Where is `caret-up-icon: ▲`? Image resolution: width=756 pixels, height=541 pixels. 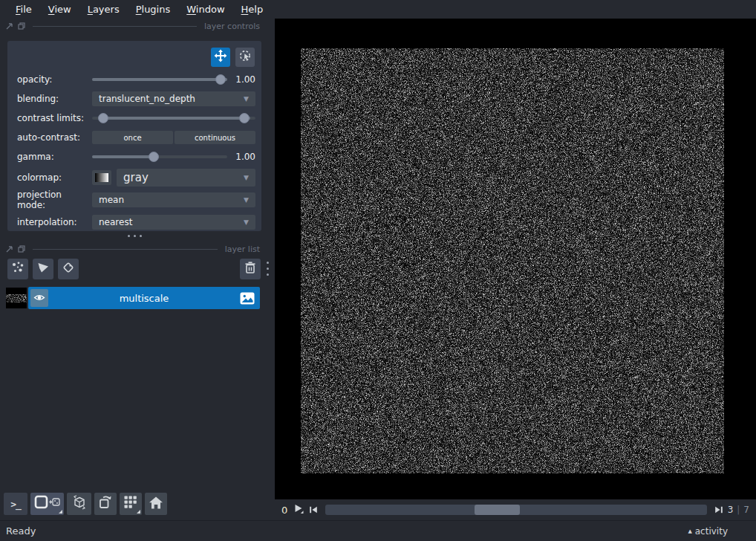
caret-up-icon: ▲ is located at coordinates (689, 531).